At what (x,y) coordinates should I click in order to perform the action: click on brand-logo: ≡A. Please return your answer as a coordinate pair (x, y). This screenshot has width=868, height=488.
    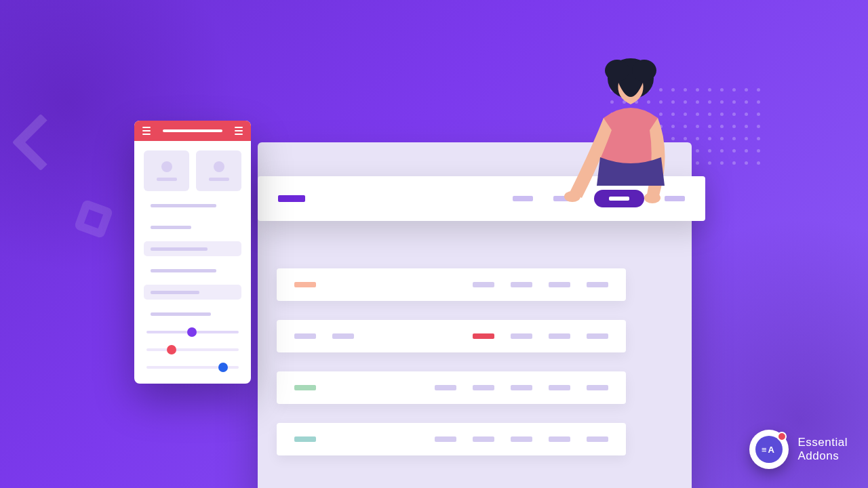
    Looking at the image, I should click on (769, 449).